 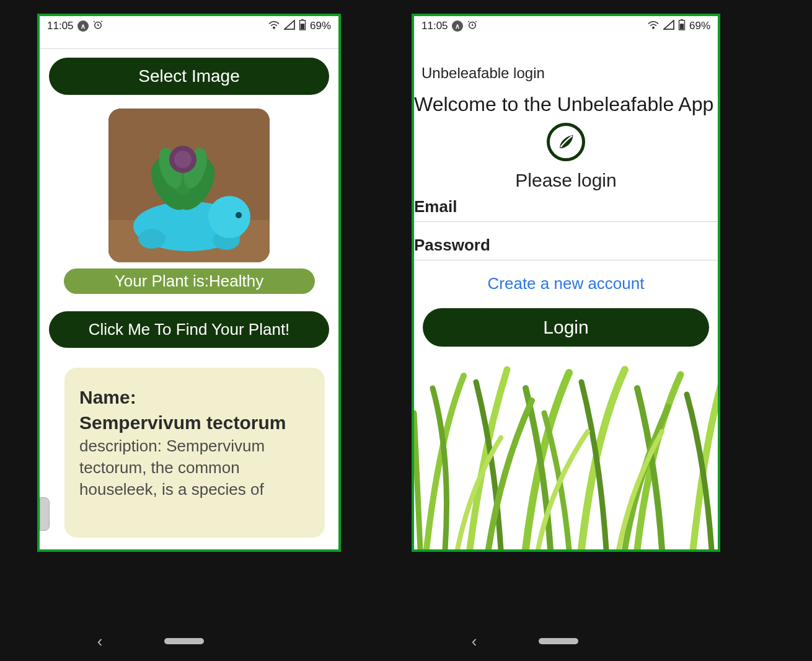 What do you see at coordinates (566, 206) in the screenshot?
I see `email-field: Email` at bounding box center [566, 206].